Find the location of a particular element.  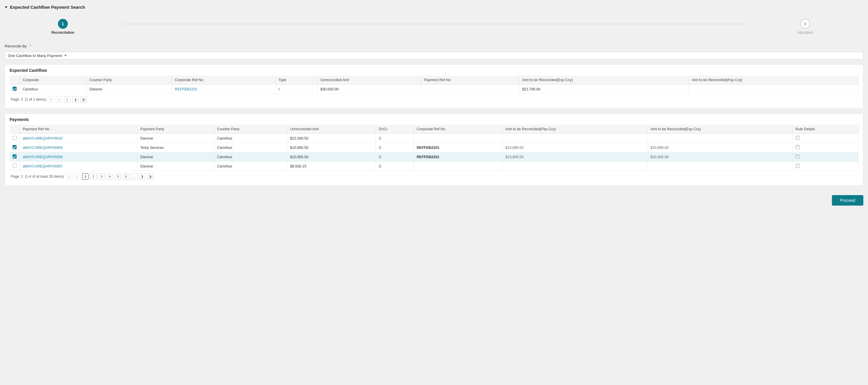

pay-page-prev: ❮ is located at coordinates (77, 176).